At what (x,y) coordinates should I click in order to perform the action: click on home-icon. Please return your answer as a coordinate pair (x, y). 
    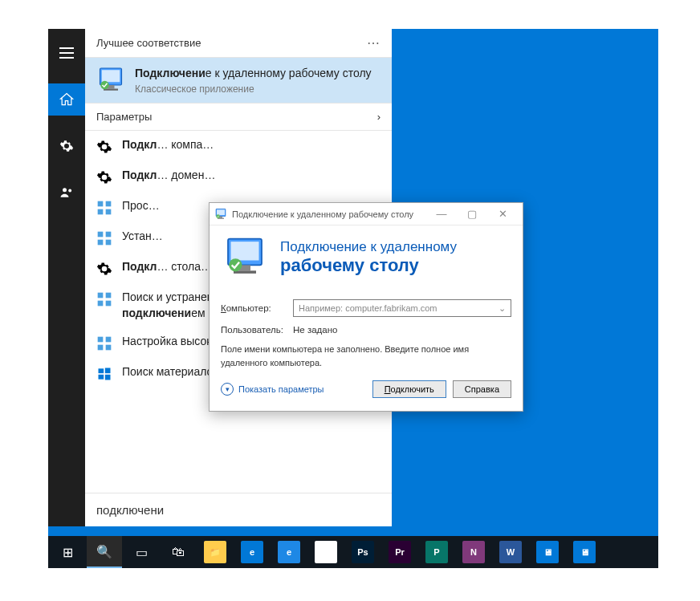
    Looking at the image, I should click on (67, 99).